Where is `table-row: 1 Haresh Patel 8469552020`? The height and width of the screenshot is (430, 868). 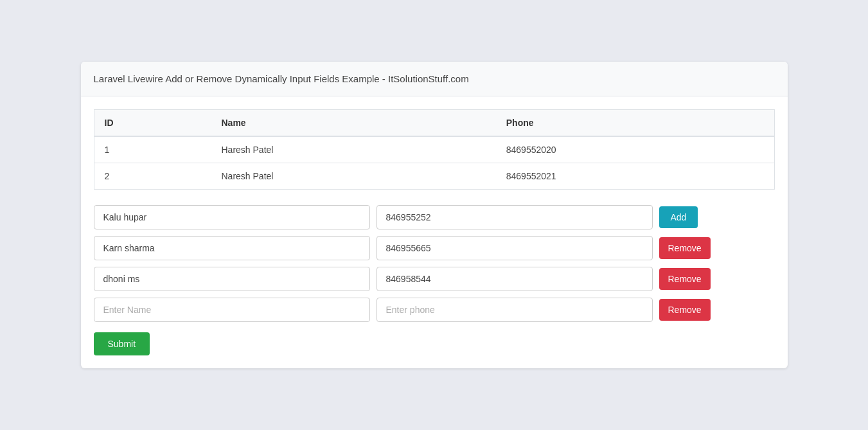 table-row: 1 Haresh Patel 8469552020 is located at coordinates (434, 150).